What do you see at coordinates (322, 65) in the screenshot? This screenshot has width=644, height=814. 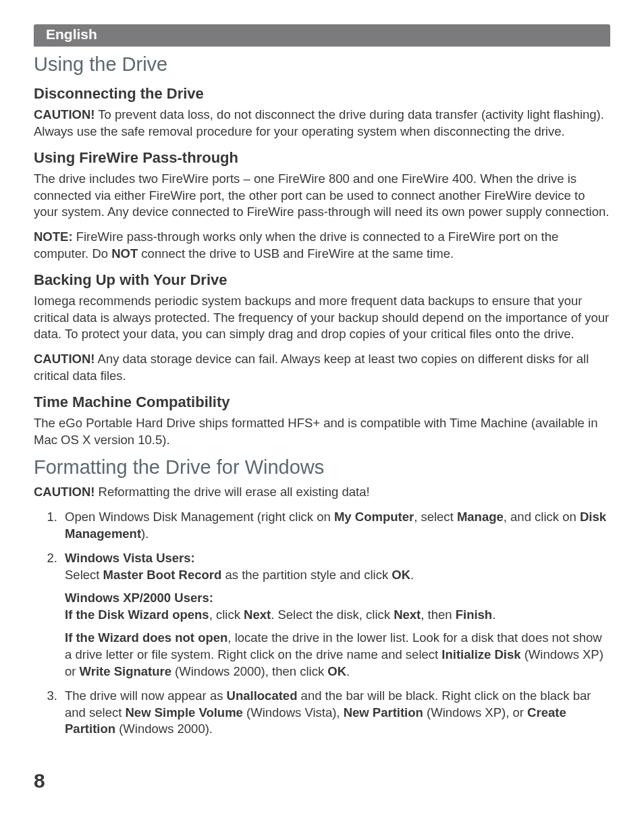 I see `section1-title: Using the Drive` at bounding box center [322, 65].